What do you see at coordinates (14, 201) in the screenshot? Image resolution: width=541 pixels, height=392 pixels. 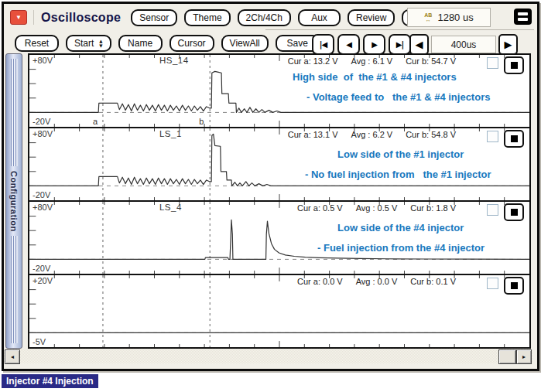 I see `sidebar-label: Configuration` at bounding box center [14, 201].